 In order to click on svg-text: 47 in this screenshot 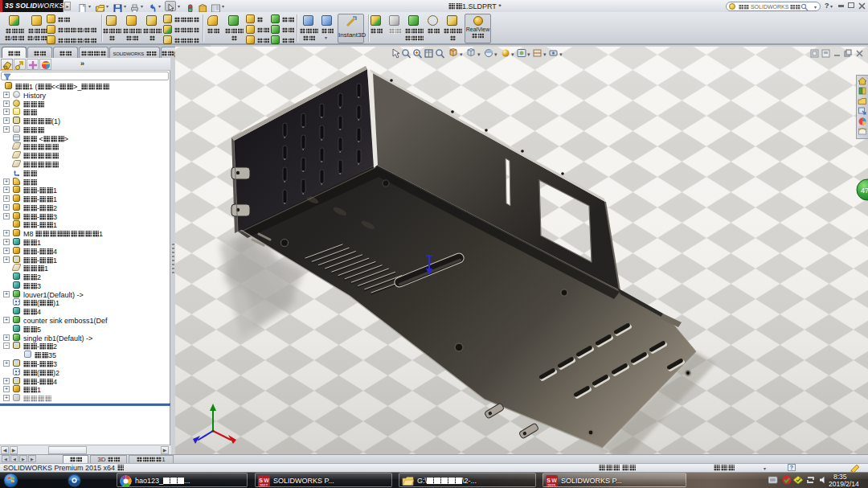, I will do `click(865, 191)`.